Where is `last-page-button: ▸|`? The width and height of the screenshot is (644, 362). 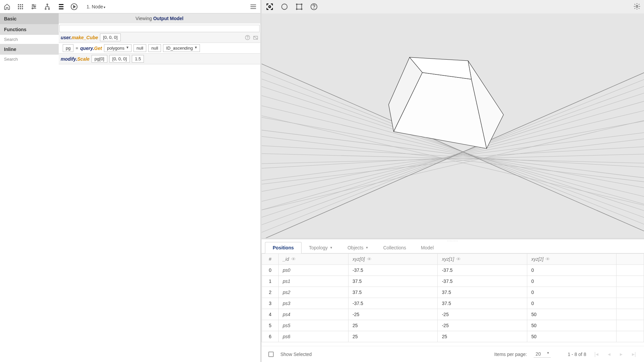
last-page-button: ▸| is located at coordinates (634, 354).